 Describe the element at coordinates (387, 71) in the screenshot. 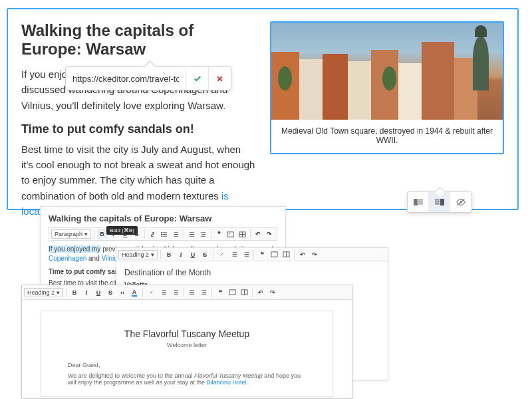

I see `figure-image` at that location.